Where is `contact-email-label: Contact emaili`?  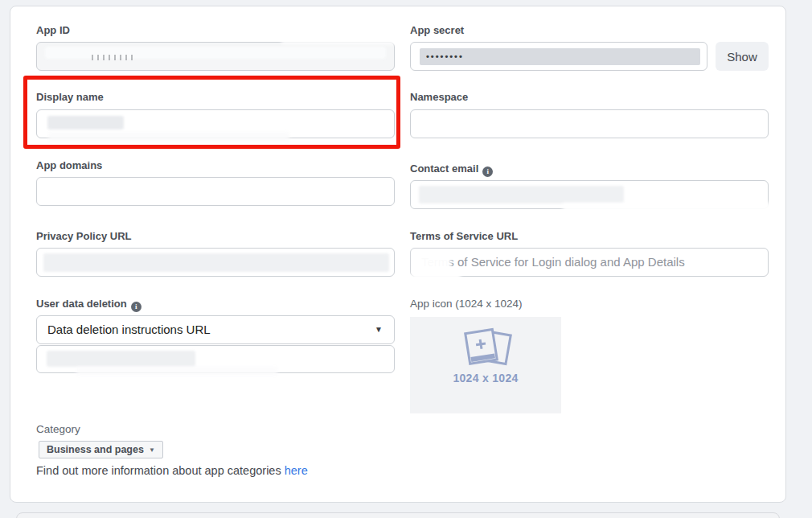
contact-email-label: Contact emaili is located at coordinates (452, 170).